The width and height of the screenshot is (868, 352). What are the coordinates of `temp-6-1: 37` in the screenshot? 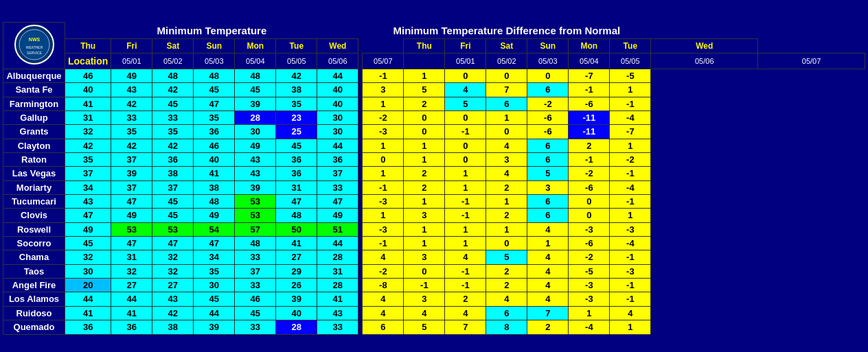 It's located at (132, 159).